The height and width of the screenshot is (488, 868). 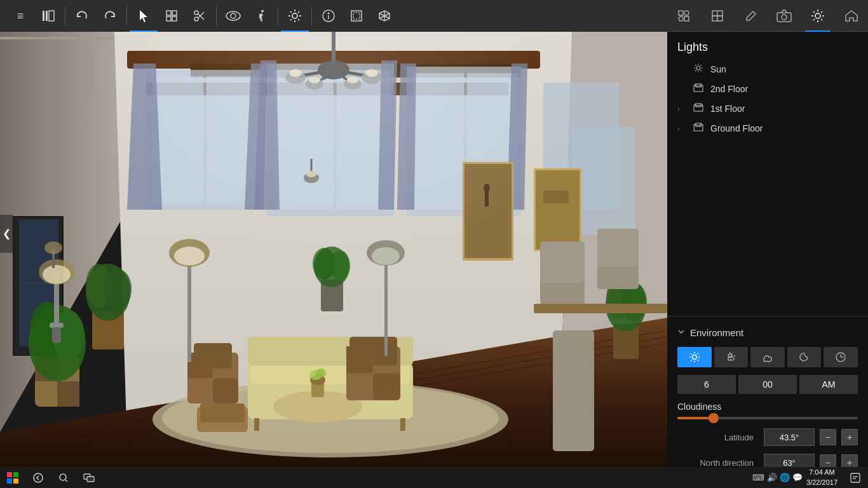 I want to click on environment-header: Environment, so click(x=768, y=332).